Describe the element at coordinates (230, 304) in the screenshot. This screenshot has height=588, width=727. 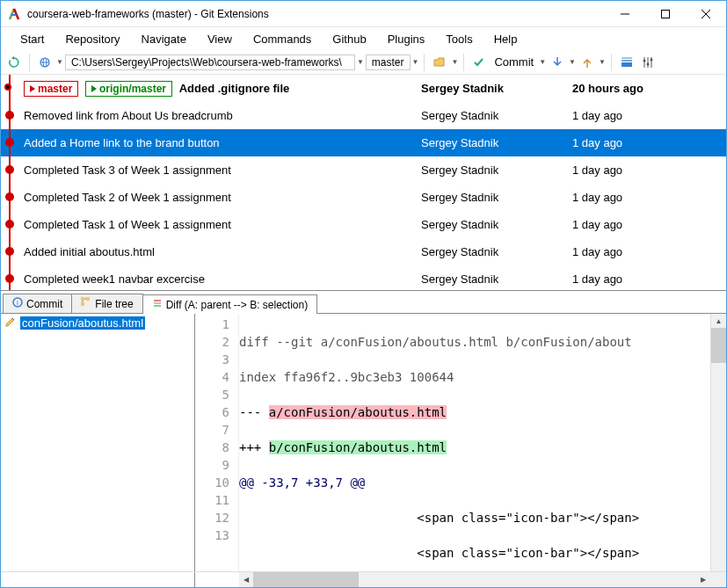
I see `tab-diff: Diff (A: parent --> B: selection)` at that location.